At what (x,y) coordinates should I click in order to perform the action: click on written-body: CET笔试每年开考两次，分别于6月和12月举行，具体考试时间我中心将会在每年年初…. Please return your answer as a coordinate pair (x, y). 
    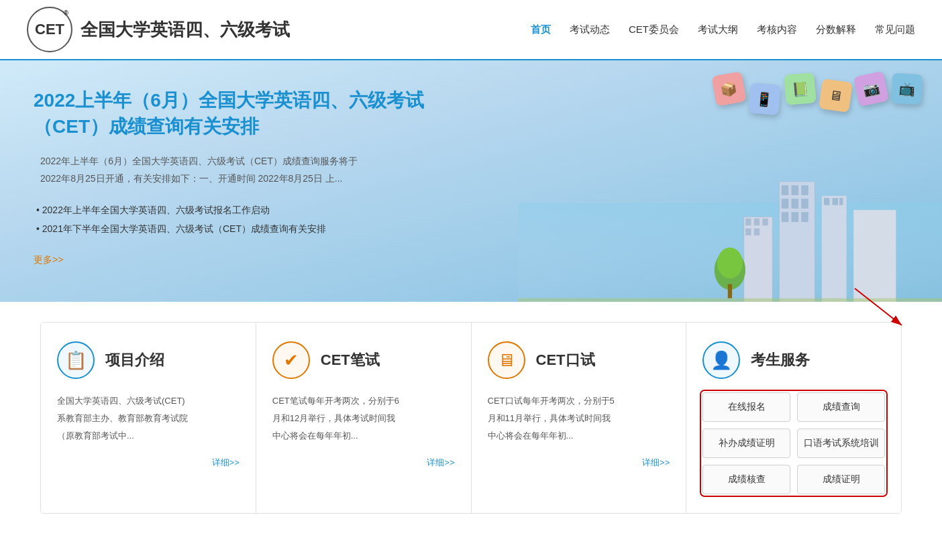
    Looking at the image, I should click on (364, 419).